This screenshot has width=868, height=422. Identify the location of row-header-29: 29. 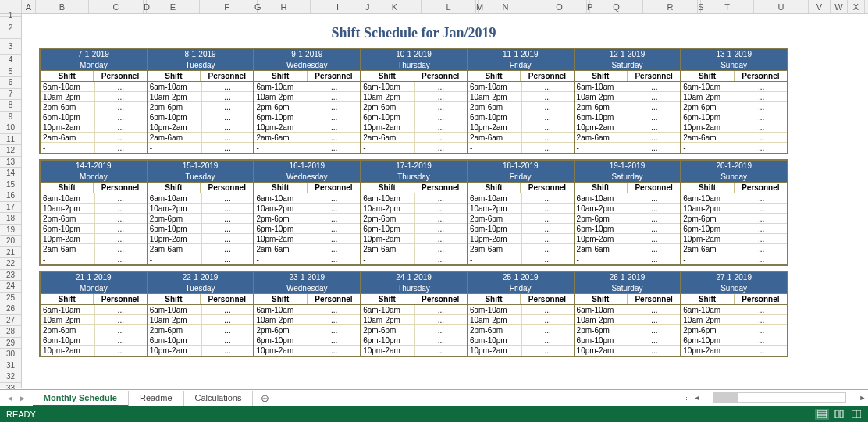
(11, 343).